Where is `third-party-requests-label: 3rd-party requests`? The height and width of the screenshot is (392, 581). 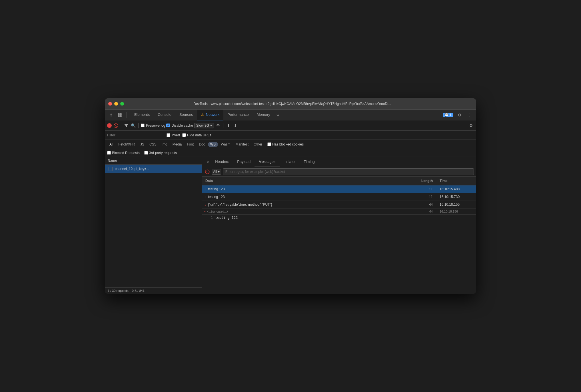 third-party-requests-label: 3rd-party requests is located at coordinates (161, 153).